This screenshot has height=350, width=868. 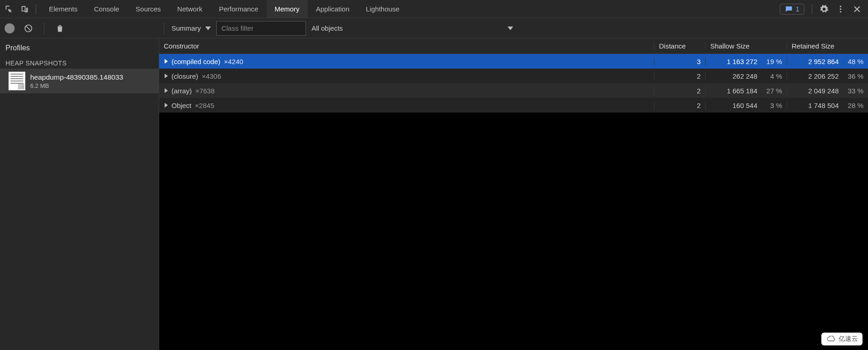 What do you see at coordinates (17, 81) in the screenshot?
I see `snapshot-file-icon` at bounding box center [17, 81].